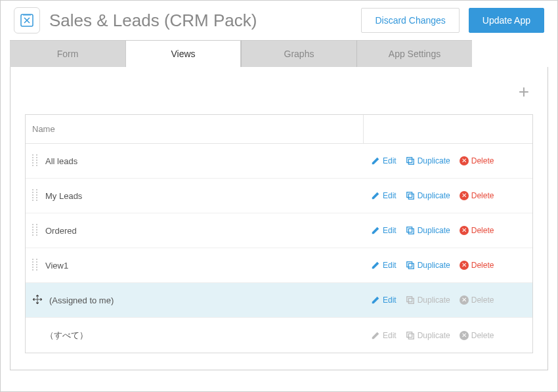 Image resolution: width=558 pixels, height=392 pixels. What do you see at coordinates (414, 54) in the screenshot?
I see `tab-app-settings: App Settings` at bounding box center [414, 54].